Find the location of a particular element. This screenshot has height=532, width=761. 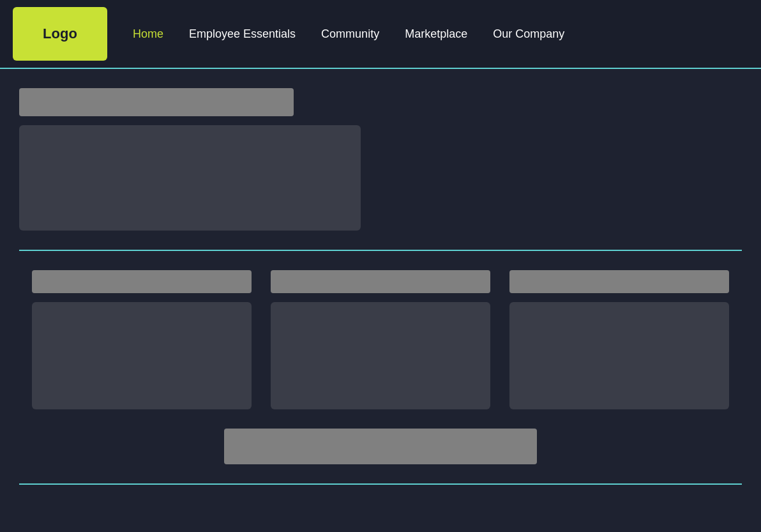

hero-title-placeholder is located at coordinates (156, 102).